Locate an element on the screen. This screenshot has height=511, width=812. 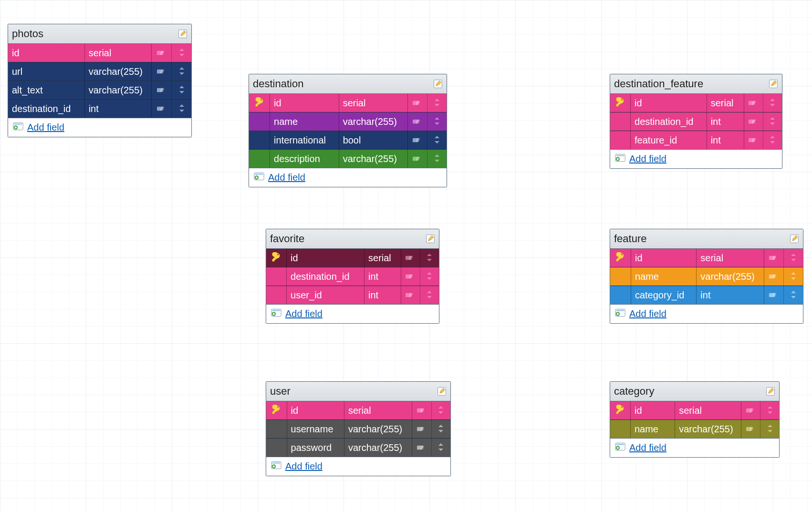
table-header: feature is located at coordinates (707, 239).